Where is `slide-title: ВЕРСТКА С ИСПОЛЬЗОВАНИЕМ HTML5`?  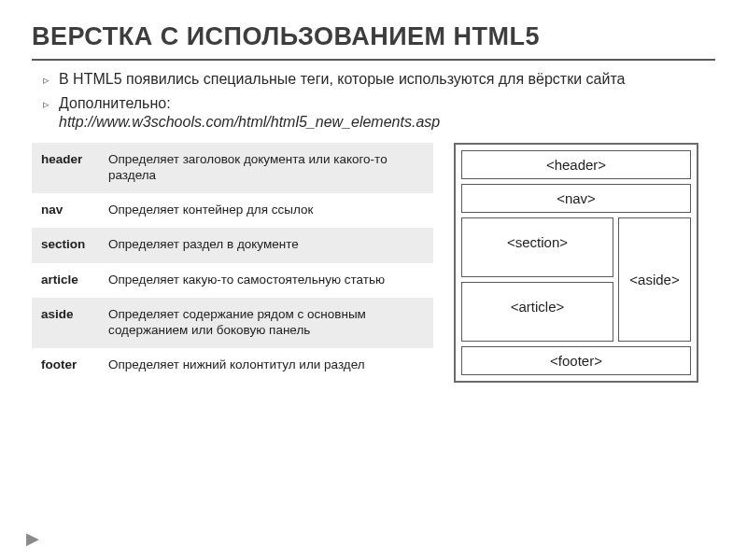 slide-title: ВЕРСТКА С ИСПОЛЬЗОВАНИЕМ HTML5 is located at coordinates (374, 41).